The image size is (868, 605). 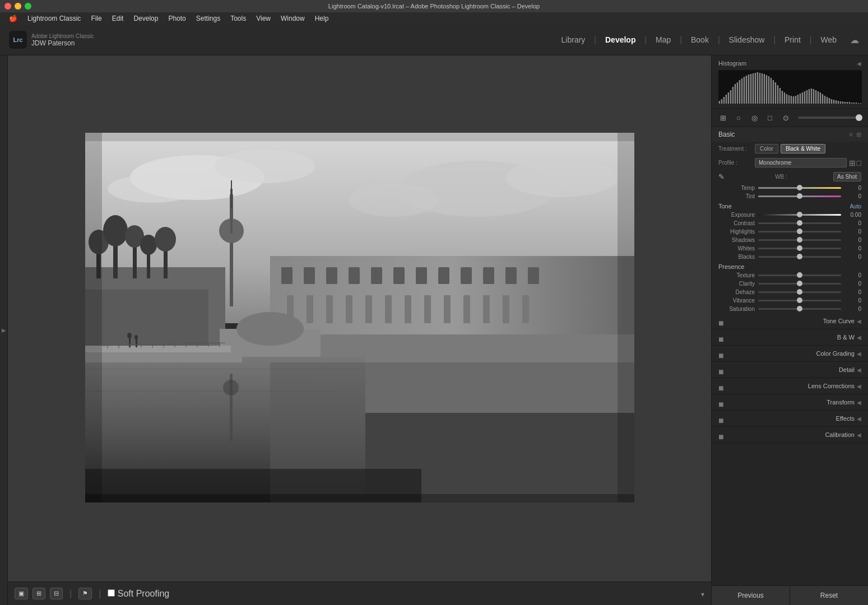 What do you see at coordinates (620, 40) in the screenshot?
I see `tab-develop: Develop` at bounding box center [620, 40].